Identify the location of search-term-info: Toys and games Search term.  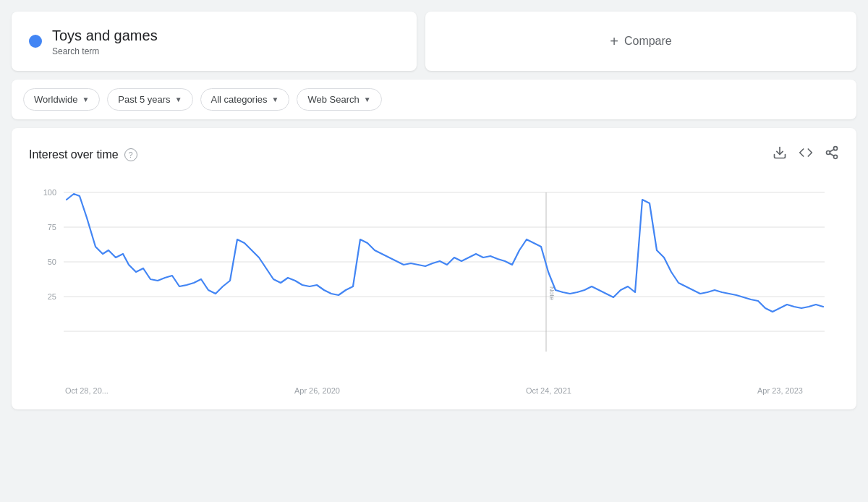
(105, 41).